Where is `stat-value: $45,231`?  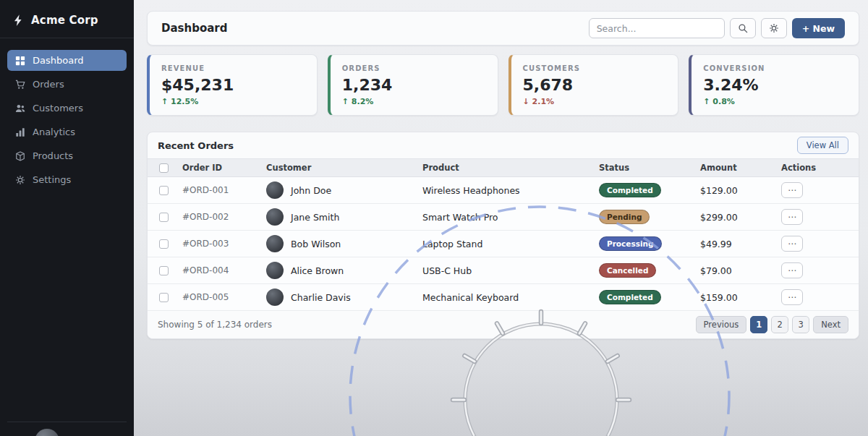
stat-value: $45,231 is located at coordinates (233, 85).